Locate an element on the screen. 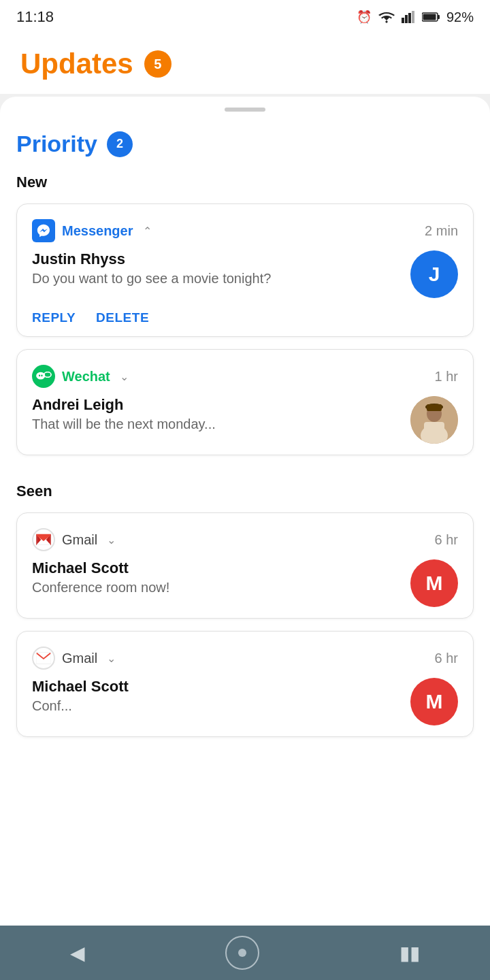  priority-section-header: Priority 2 is located at coordinates (245, 144).